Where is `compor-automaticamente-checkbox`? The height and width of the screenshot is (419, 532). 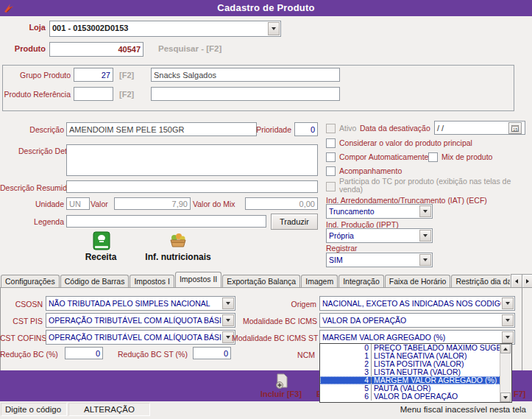
compor-automaticamente-checkbox is located at coordinates (331, 158).